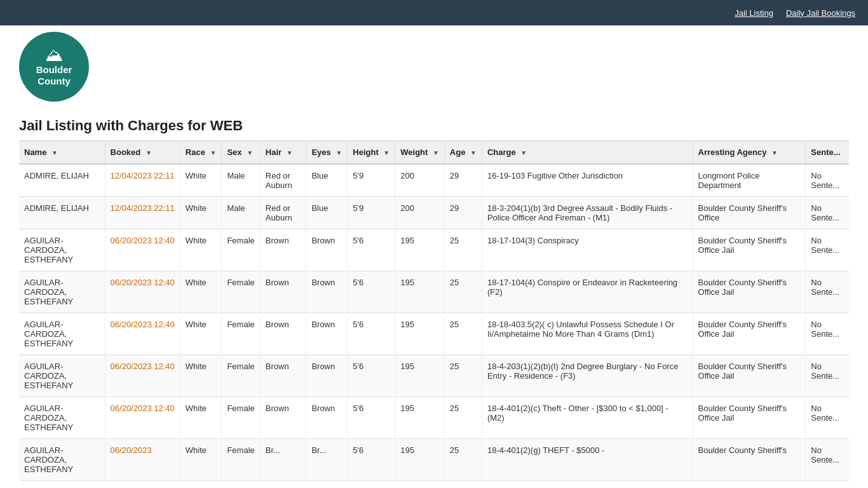  Describe the element at coordinates (327, 460) in the screenshot. I see `cell-eyes: Br...` at that location.